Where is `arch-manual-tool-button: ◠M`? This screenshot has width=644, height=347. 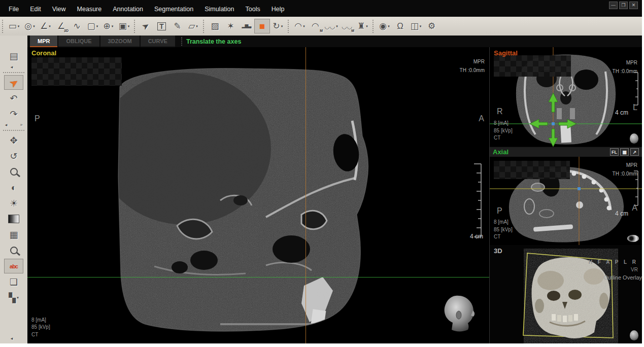
arch-manual-tool-button: ◠M is located at coordinates (316, 26).